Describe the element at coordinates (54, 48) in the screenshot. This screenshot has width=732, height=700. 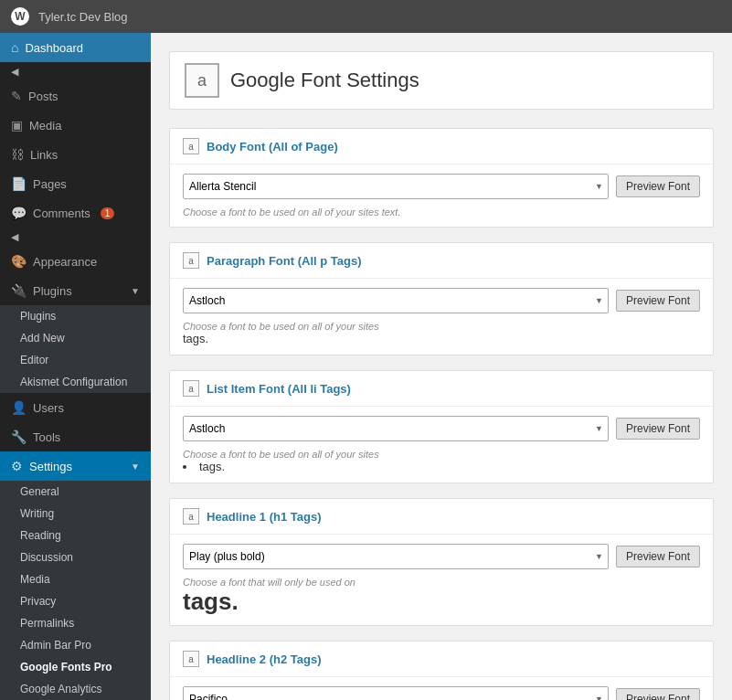
I see `sidebar-item-dashboard-label: Dashboard` at that location.